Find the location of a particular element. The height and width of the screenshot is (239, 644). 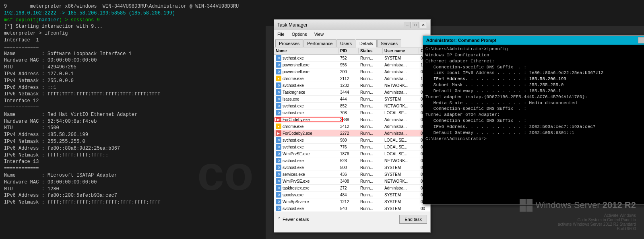

table-row: ● chrome.exe 3412 Runn... Administra... … is located at coordinates (352, 126).